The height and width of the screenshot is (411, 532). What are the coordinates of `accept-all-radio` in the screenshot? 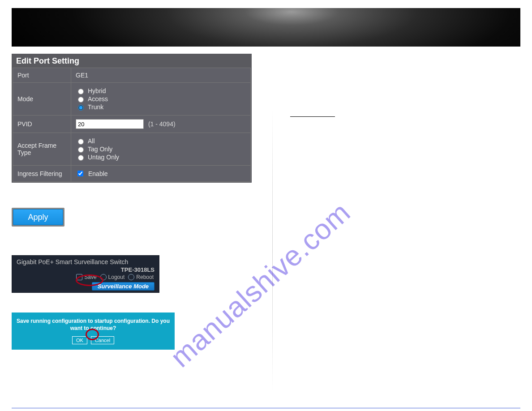 It's located at (81, 141).